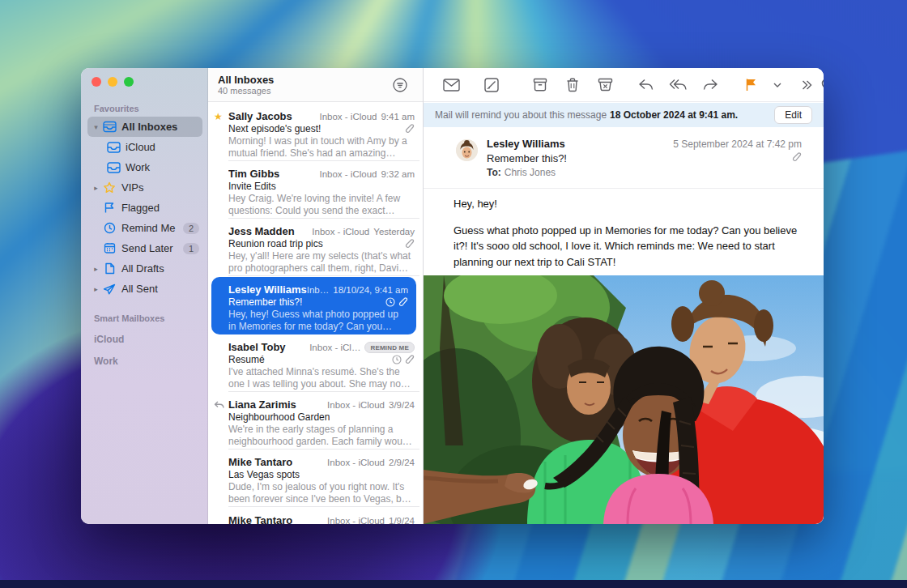  I want to click on inbox-tray-icon, so click(113, 168).